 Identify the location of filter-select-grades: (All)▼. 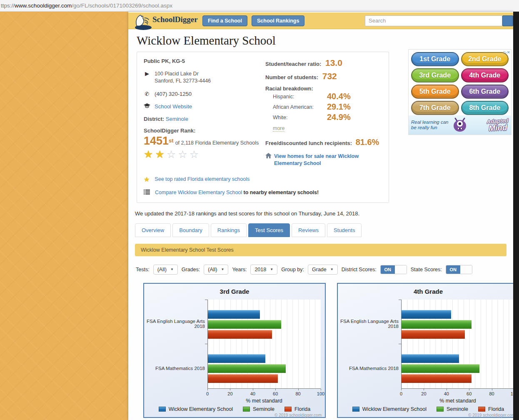
(216, 270).